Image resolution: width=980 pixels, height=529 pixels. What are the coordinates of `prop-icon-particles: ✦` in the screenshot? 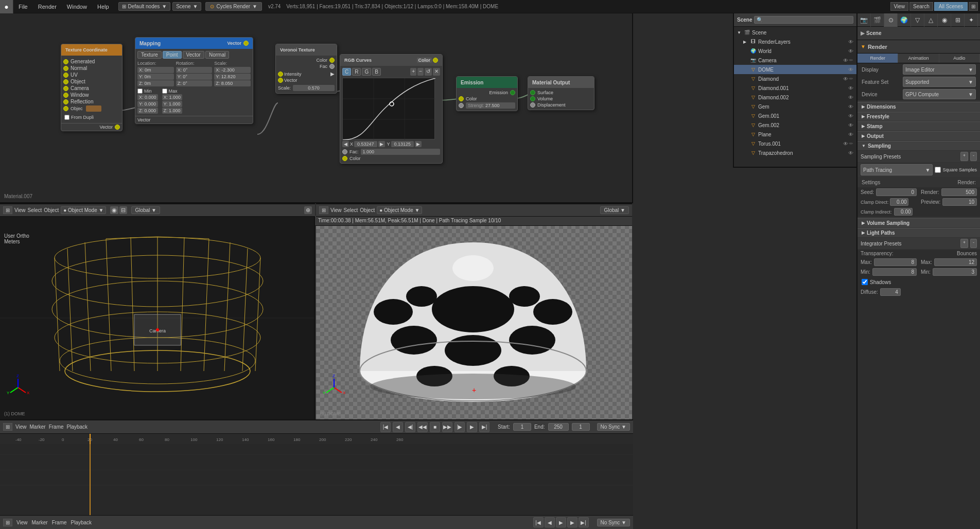 It's located at (971, 20).